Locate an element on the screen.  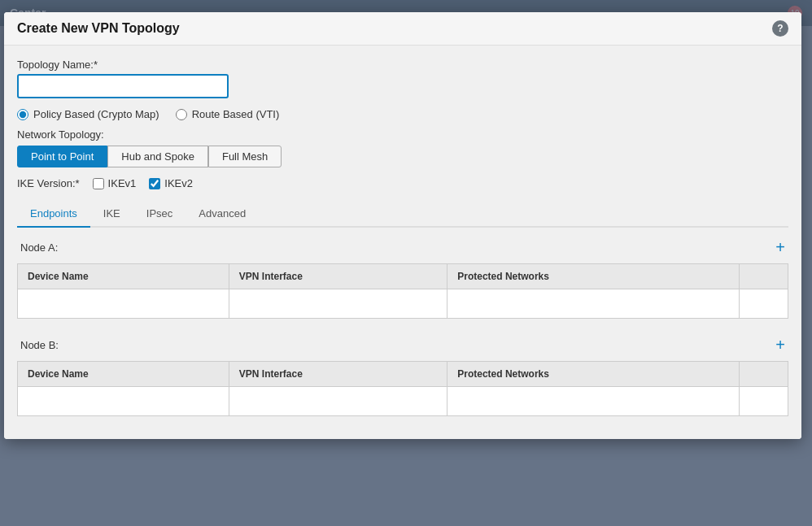
node-b-empty-row is located at coordinates (404, 402).